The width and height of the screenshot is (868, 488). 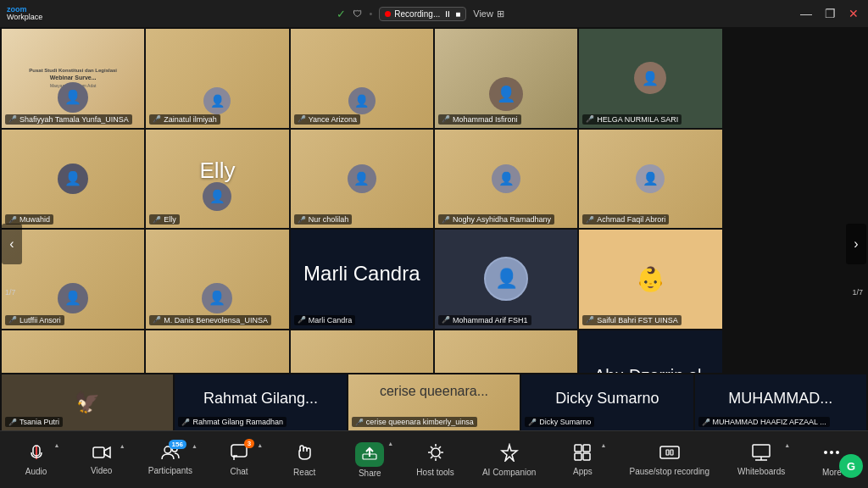 What do you see at coordinates (851, 466) in the screenshot?
I see `grammarly-icon: G` at bounding box center [851, 466].